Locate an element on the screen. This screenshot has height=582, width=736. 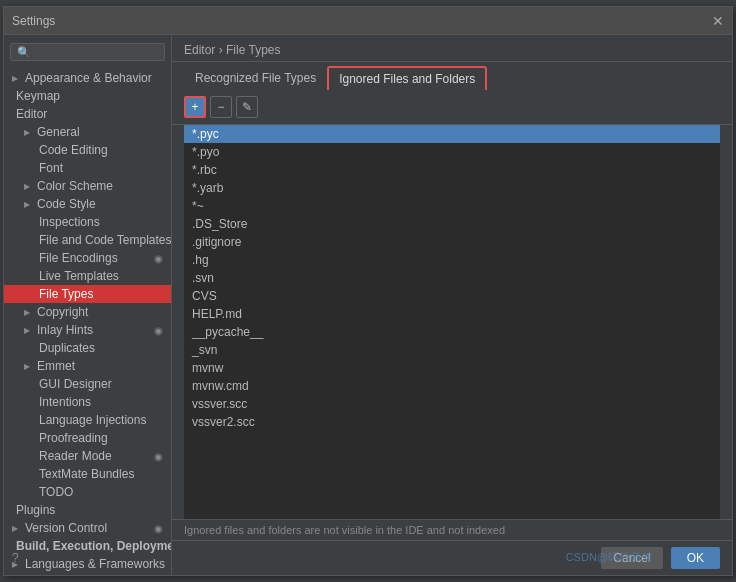
sidebar-item-plugins: Plugins is located at coordinates (88, 510).